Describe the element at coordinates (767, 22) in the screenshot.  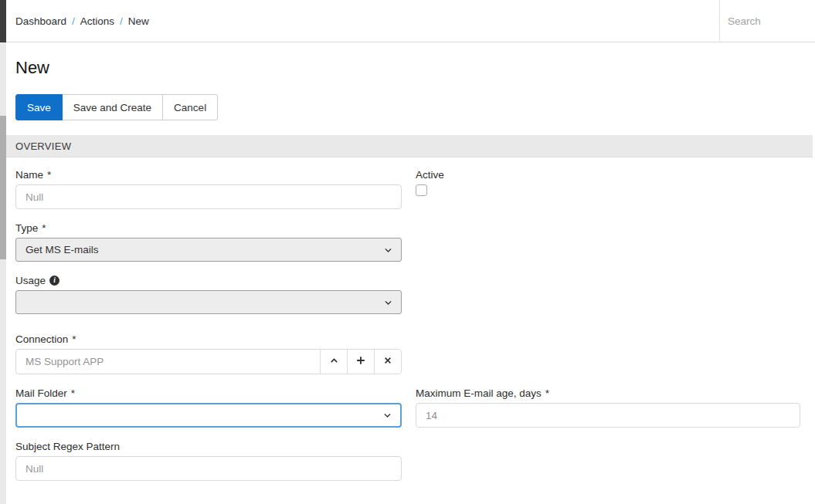
I see `global-search` at that location.